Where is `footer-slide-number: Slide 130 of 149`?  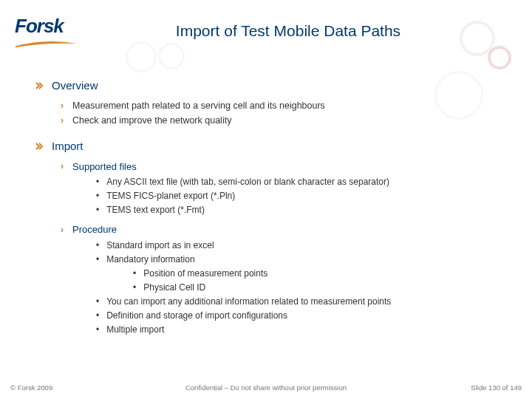
footer-slide-number: Slide 130 of 149 is located at coordinates (497, 387).